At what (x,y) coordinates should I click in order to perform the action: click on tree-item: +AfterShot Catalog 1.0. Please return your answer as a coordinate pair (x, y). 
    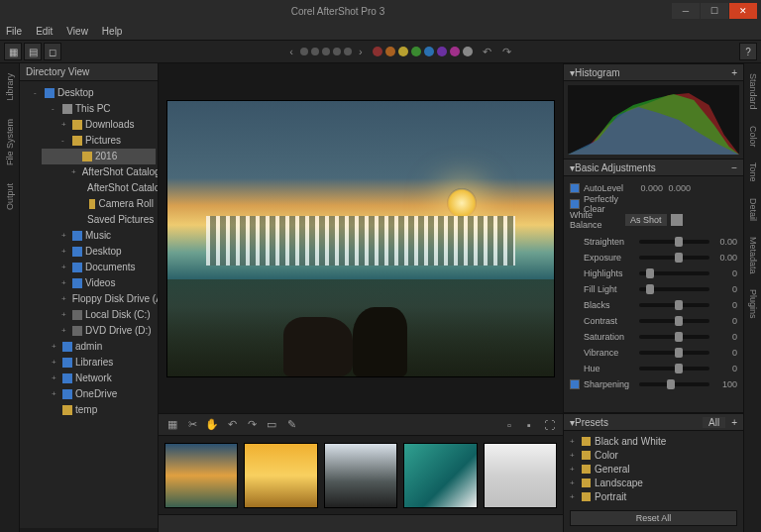
    Looking at the image, I should click on (99, 172).